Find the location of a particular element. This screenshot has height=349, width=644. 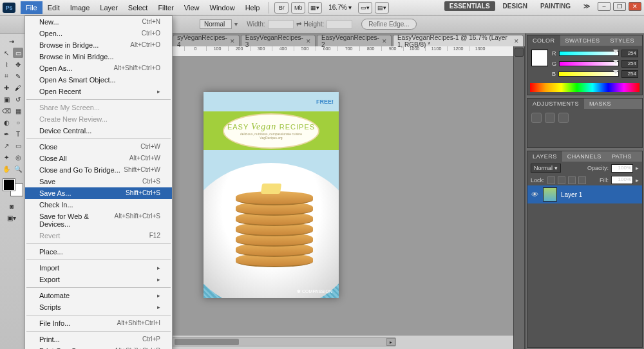

marquee-tool: ▭ is located at coordinates (18, 53).